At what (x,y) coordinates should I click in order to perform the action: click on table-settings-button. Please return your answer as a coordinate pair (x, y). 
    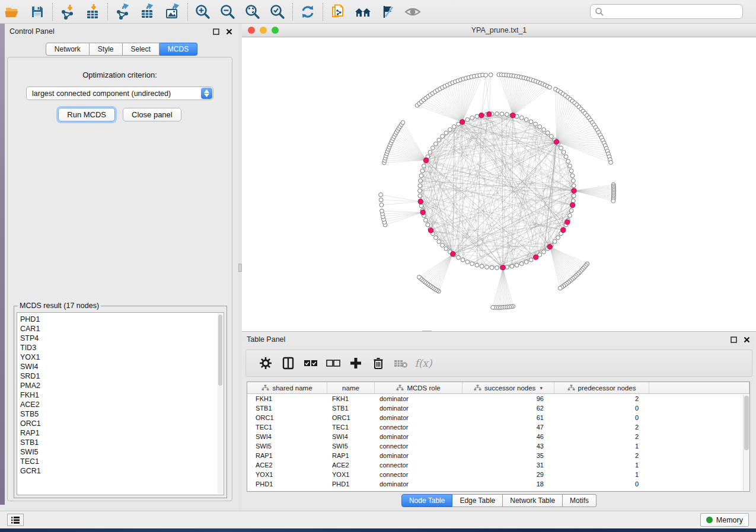
    Looking at the image, I should click on (266, 363).